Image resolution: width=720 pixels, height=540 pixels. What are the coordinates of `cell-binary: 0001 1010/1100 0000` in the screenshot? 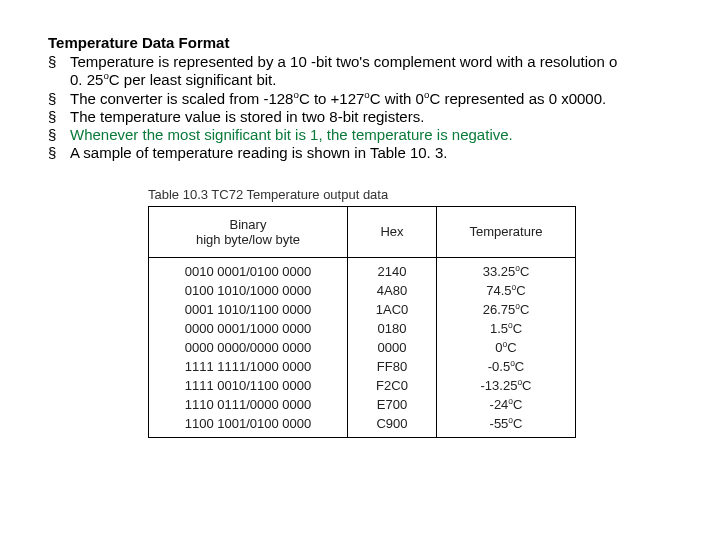 It's located at (248, 310).